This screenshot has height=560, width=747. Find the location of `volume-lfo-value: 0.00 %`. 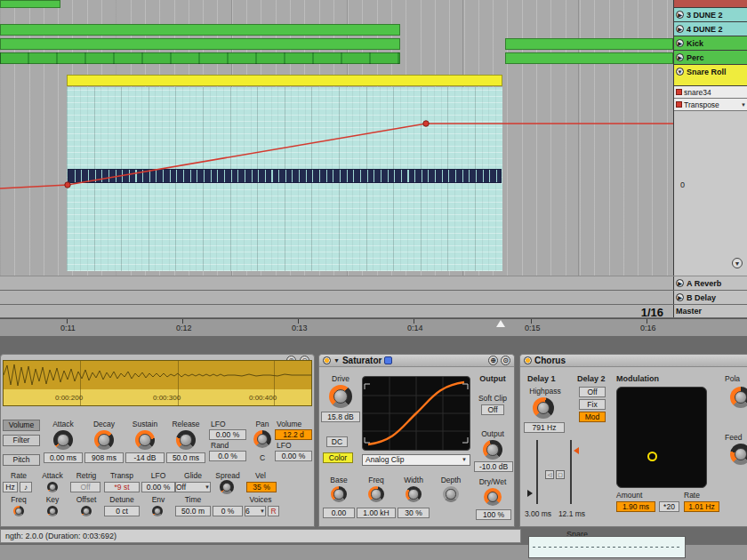

volume-lfo-value: 0.00 % is located at coordinates (293, 456).